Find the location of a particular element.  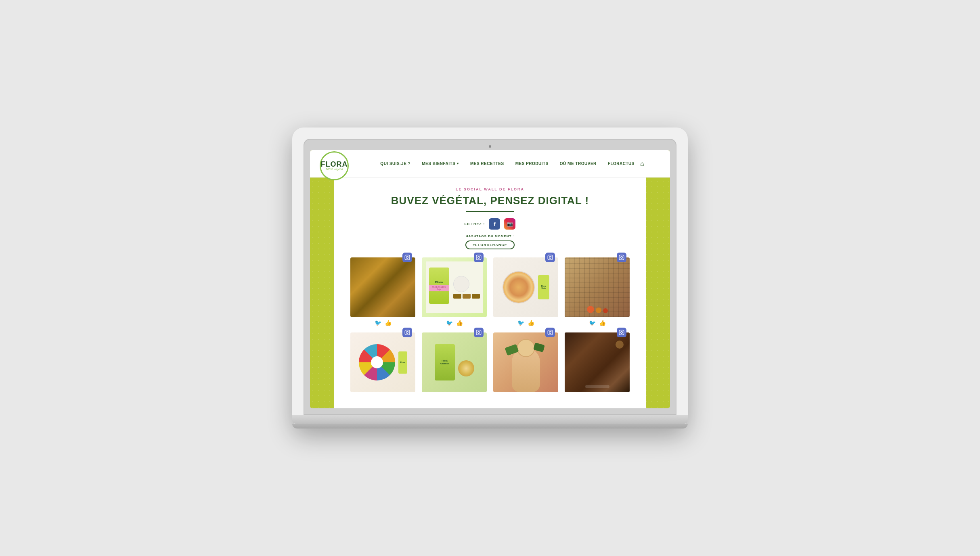

roll-image: Flora is located at coordinates (383, 362).